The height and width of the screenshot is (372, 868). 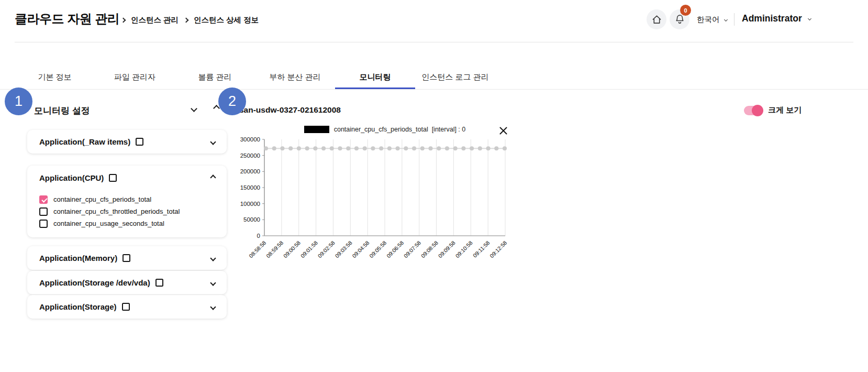 What do you see at coordinates (378, 249) in the screenshot?
I see `x-tick-label: 09:05:58` at bounding box center [378, 249].